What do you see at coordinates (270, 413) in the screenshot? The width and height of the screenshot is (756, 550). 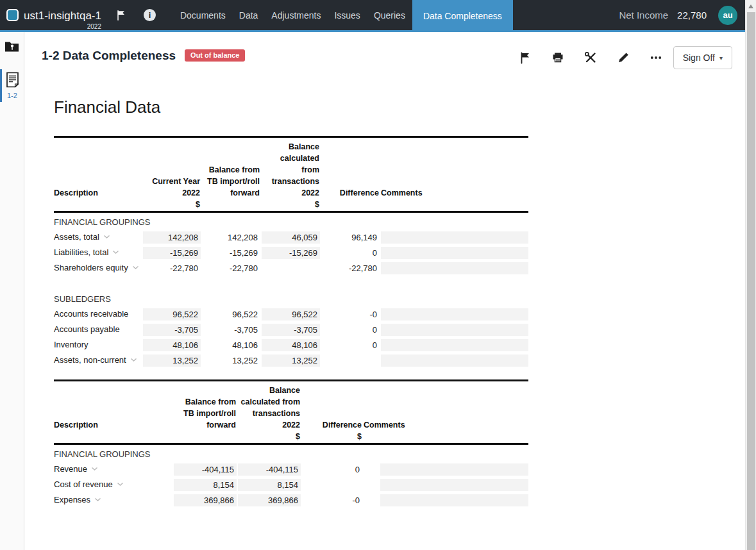 I see `column-header-balance-calculated-from-transactions: Balancecalculated fromtransactions2022$` at bounding box center [270, 413].